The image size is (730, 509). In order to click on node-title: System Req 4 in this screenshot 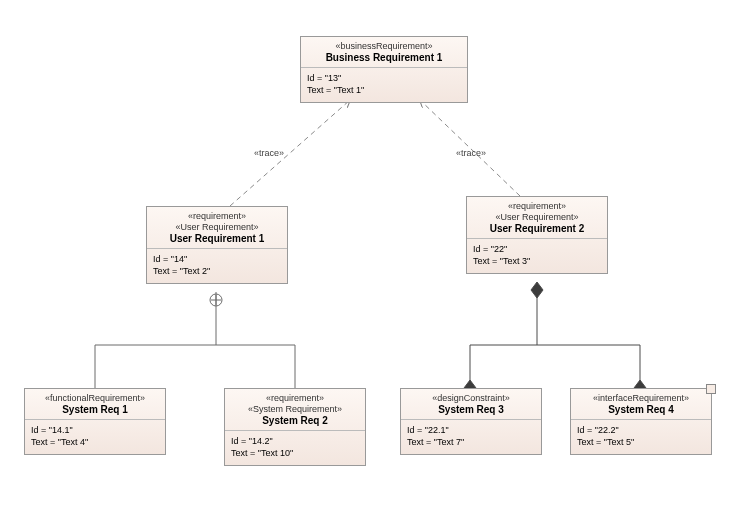, I will do `click(641, 410)`.